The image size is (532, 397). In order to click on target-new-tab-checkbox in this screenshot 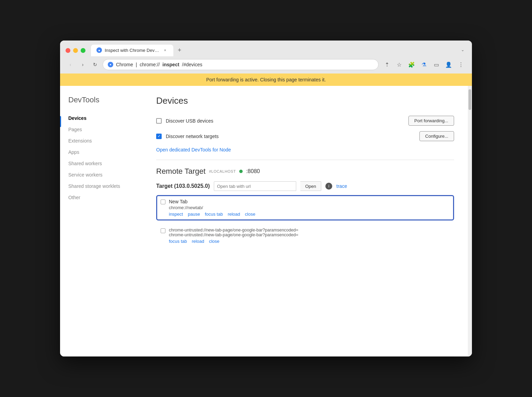, I will do `click(163, 202)`.